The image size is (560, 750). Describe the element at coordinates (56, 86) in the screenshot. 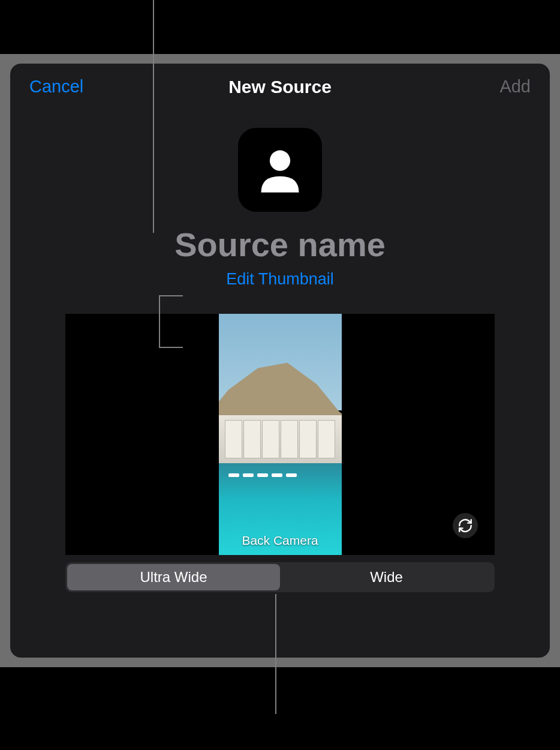

I see `cancel-button: Cancel` at that location.